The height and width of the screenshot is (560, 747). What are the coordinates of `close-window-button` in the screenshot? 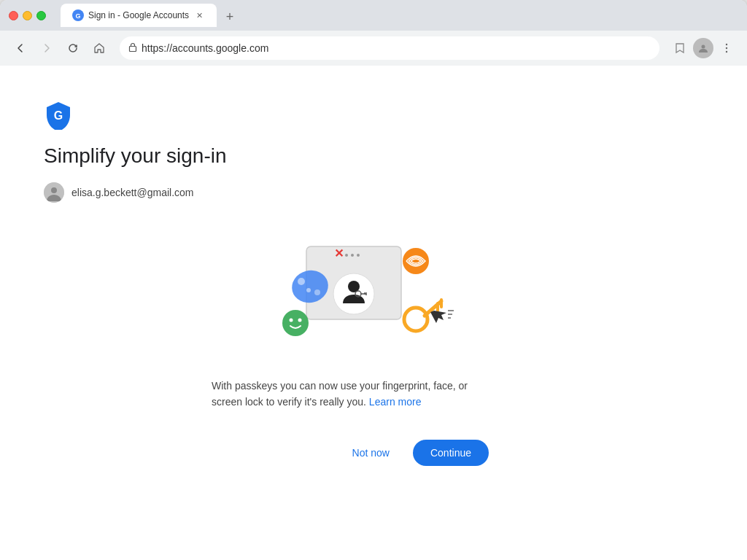 It's located at (13, 16).